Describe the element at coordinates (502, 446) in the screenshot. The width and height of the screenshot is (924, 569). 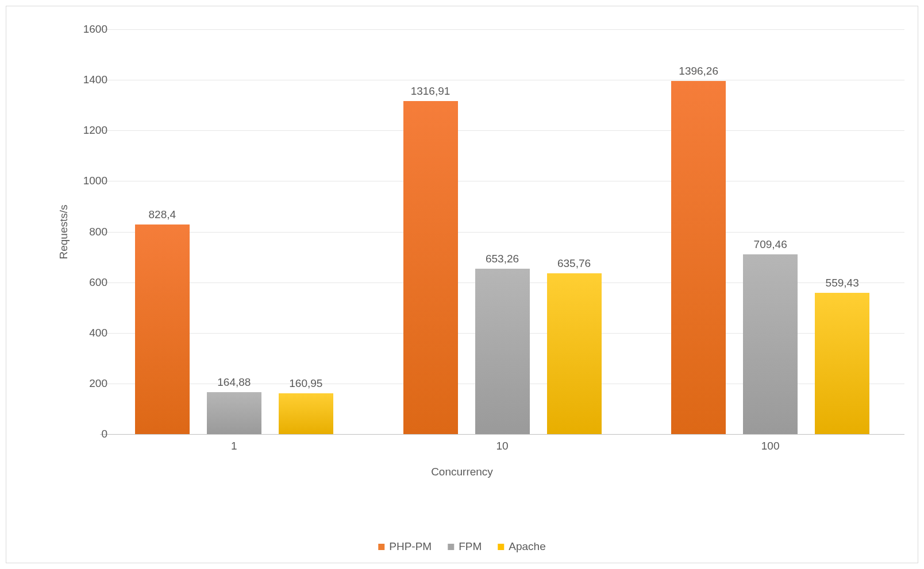
I see `x-tick-label: 10` at that location.